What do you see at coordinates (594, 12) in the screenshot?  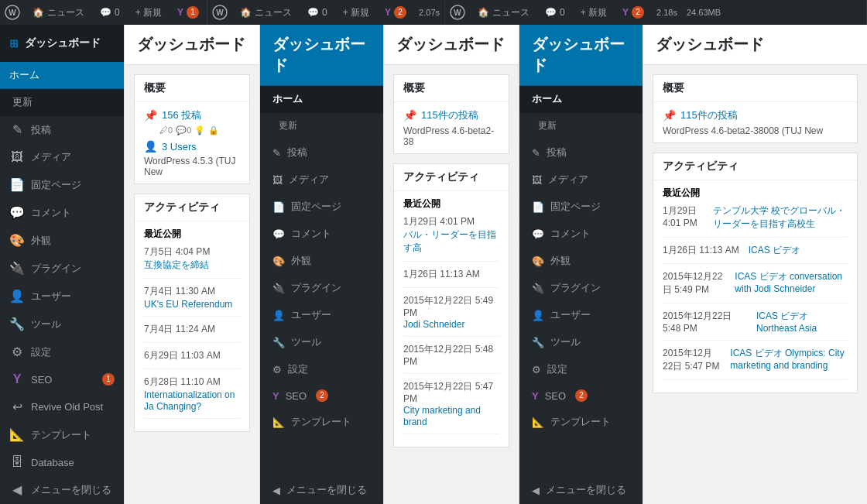 I see `new-post-3: + 新規` at bounding box center [594, 12].